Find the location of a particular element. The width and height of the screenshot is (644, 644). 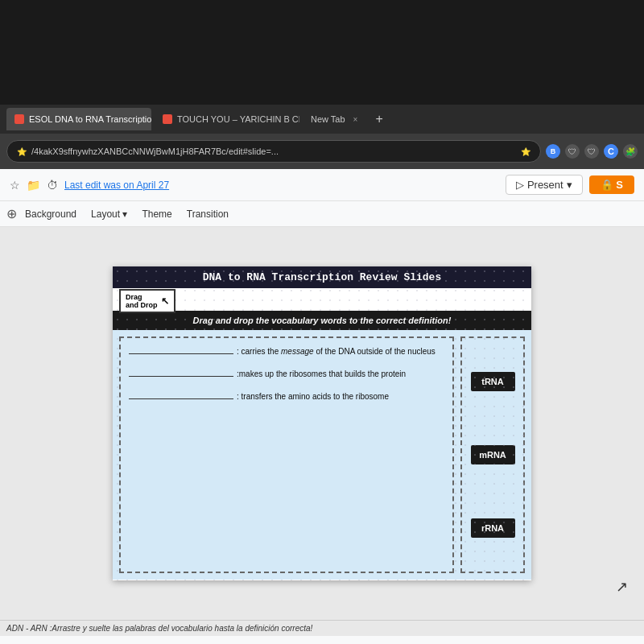

present-icon: ▷ is located at coordinates (520, 185).